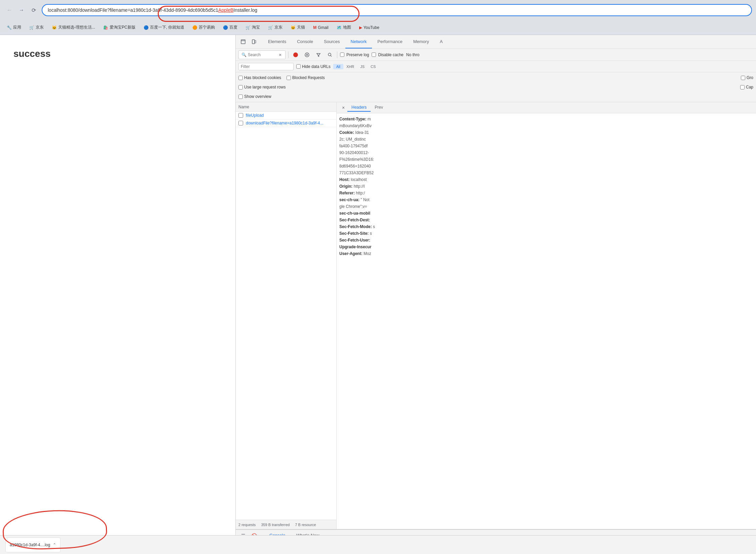 The image size is (756, 554). I want to click on header-row-cookie: Cookie: Idea-31, so click(546, 133).